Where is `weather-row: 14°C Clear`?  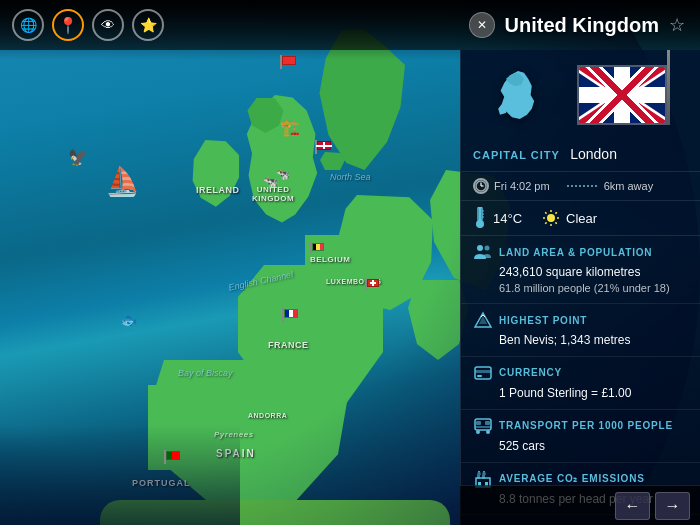 weather-row: 14°C Clear is located at coordinates (580, 218).